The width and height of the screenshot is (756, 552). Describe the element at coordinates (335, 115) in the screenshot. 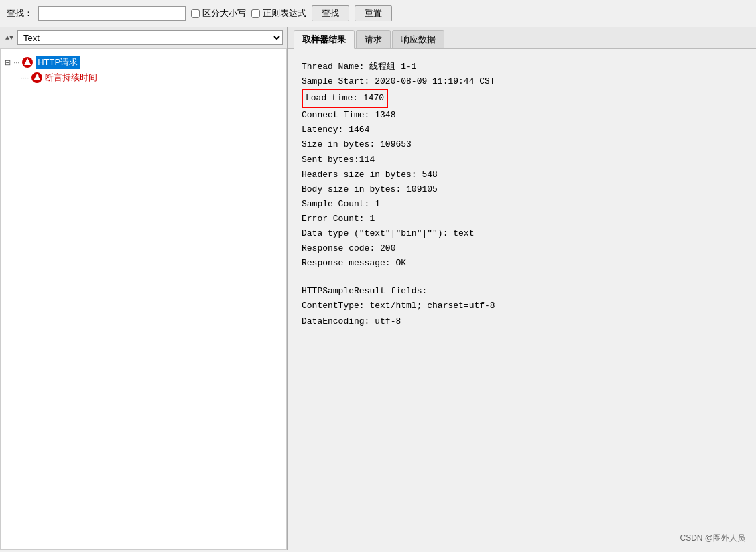

I see `connect-time-label: Connect Time:` at that location.